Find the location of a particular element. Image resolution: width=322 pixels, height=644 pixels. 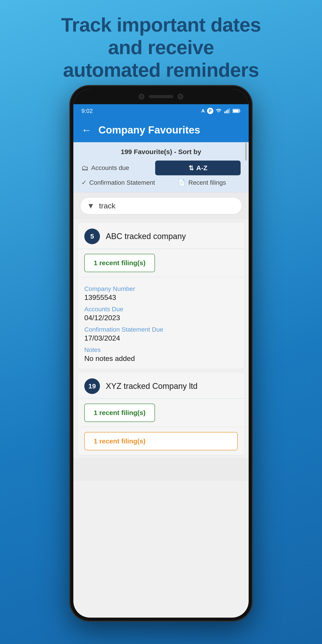

hero-line3: automated reminders is located at coordinates (161, 70).